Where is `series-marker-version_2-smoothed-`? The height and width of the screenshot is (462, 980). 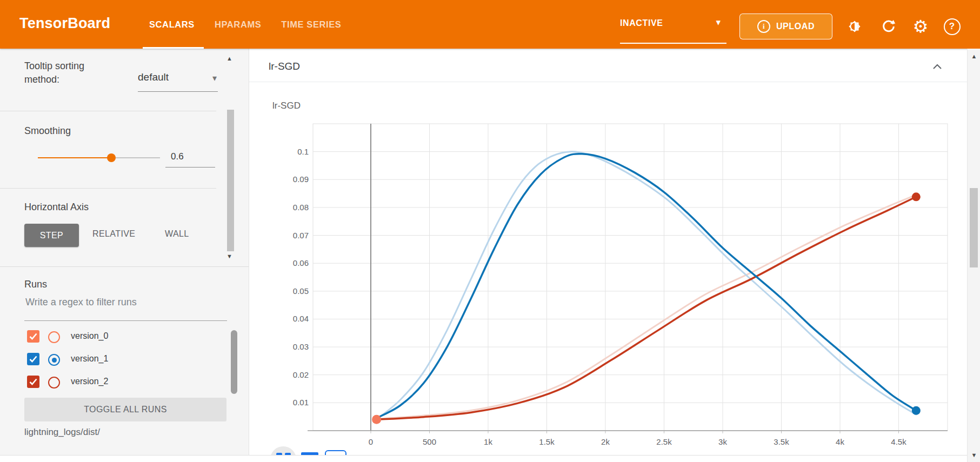
series-marker-version_2-smoothed- is located at coordinates (916, 197).